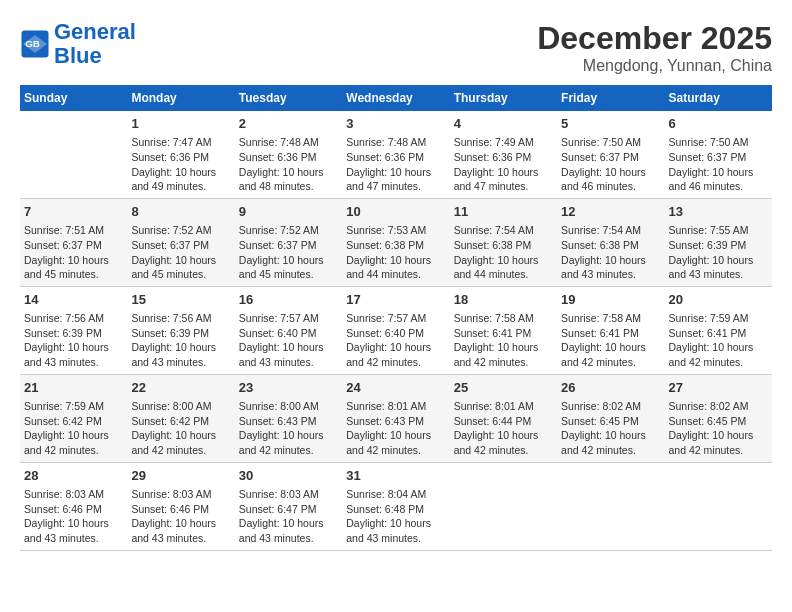 This screenshot has width=792, height=612. I want to click on header-cell-saturday: Saturday, so click(718, 98).